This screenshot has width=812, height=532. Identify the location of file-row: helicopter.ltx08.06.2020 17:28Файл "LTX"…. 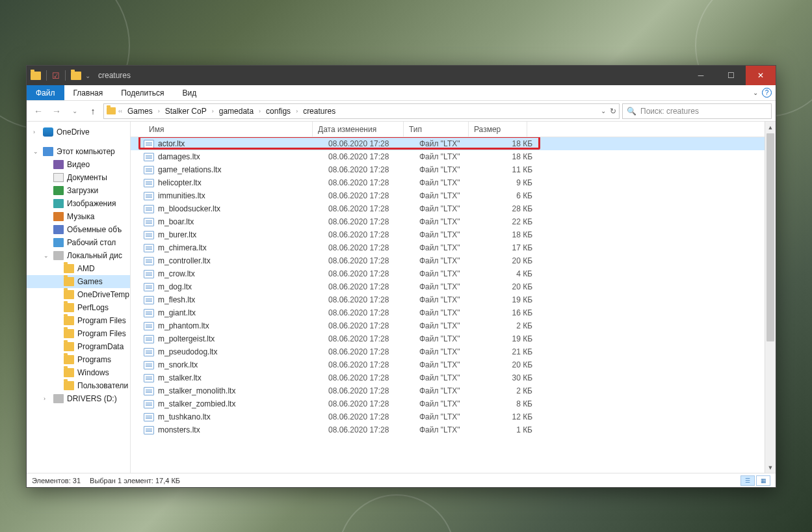
(453, 183).